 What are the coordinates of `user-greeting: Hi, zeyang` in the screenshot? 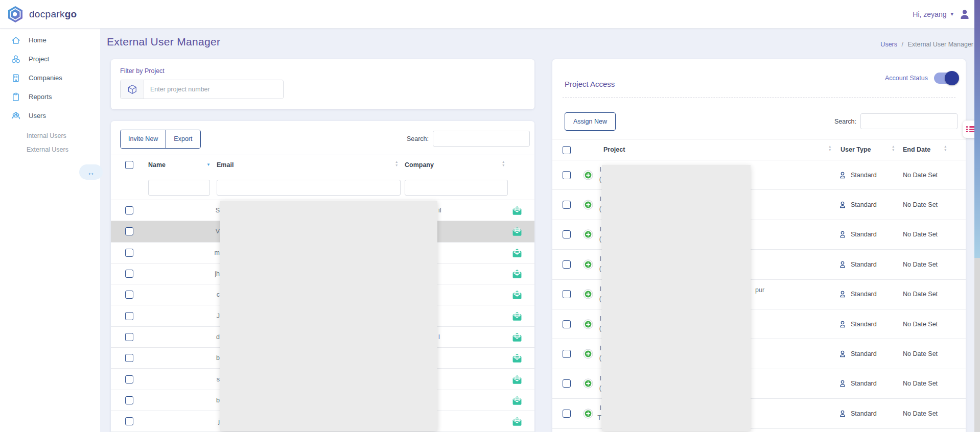 It's located at (929, 14).